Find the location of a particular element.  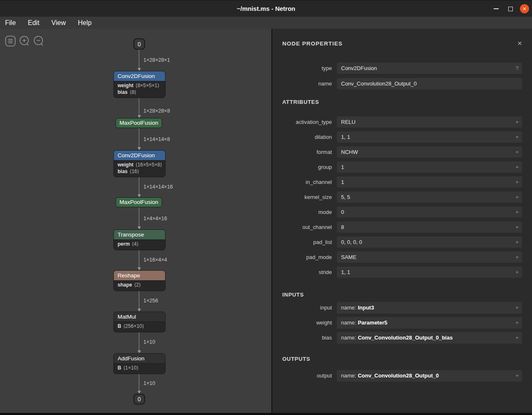

input-value-box: name:Conv_Convolution28_Output_0_bias + is located at coordinates (429, 338).